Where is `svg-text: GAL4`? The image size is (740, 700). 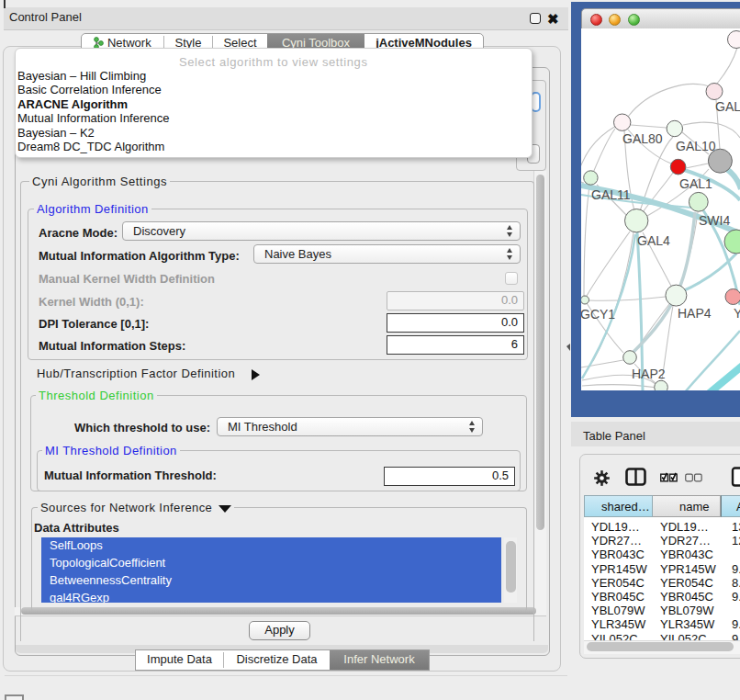 svg-text: GAL4 is located at coordinates (654, 241).